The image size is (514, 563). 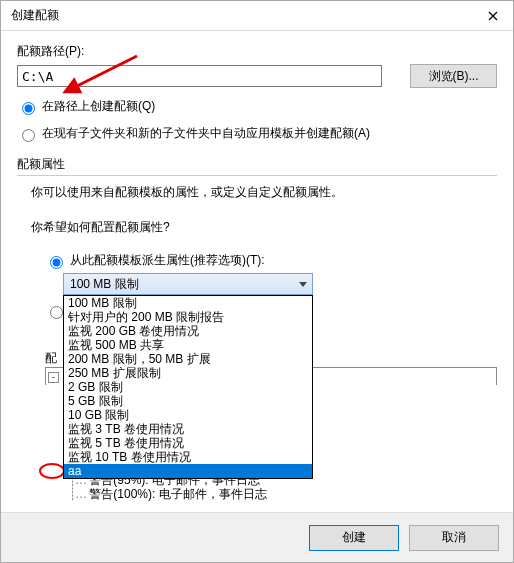 I want to click on create-on-path-label: 在路径上创建配额(Q), so click(x=98, y=106).